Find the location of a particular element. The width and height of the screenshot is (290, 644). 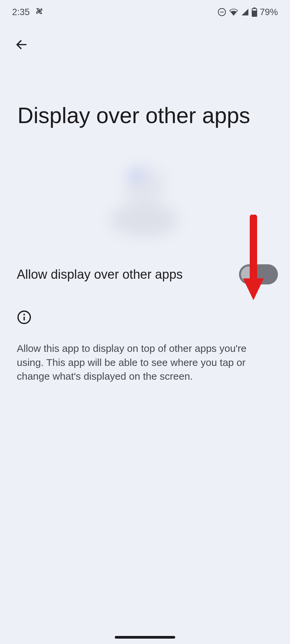

wifi-icon is located at coordinates (234, 12).